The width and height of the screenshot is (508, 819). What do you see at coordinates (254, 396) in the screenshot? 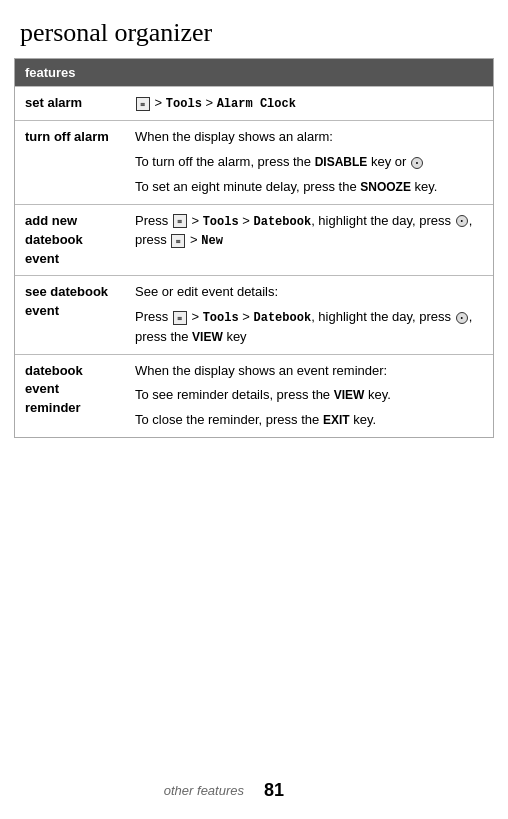
I see `table-row: datebook event reminder When the display…` at bounding box center [254, 396].